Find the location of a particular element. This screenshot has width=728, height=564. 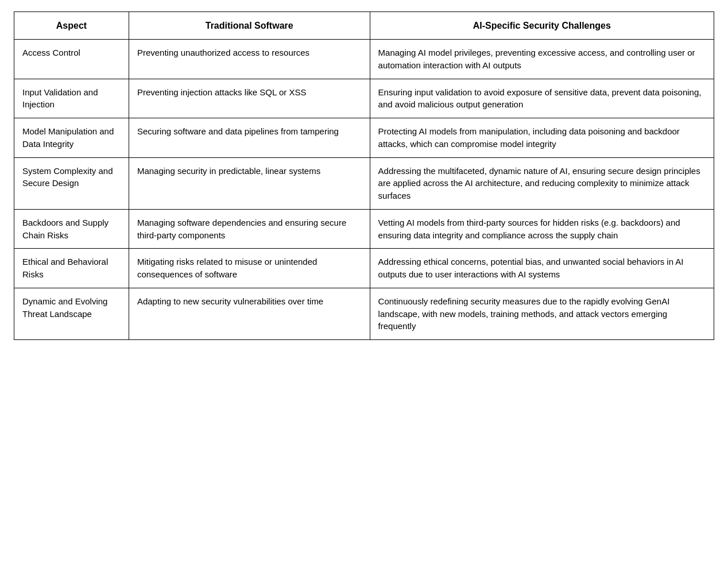

table-row: Backdoors and Supply Chain RisksManaging… is located at coordinates (364, 229).